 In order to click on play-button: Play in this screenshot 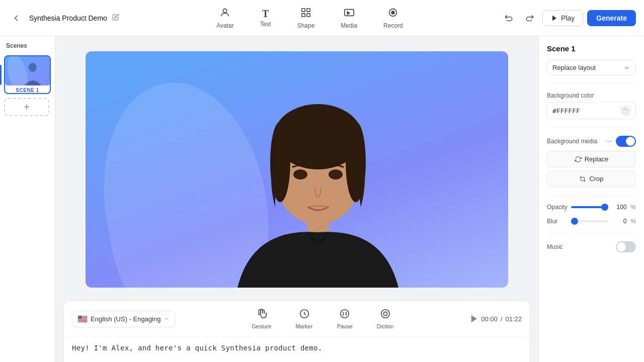, I will do `click(562, 18)`.